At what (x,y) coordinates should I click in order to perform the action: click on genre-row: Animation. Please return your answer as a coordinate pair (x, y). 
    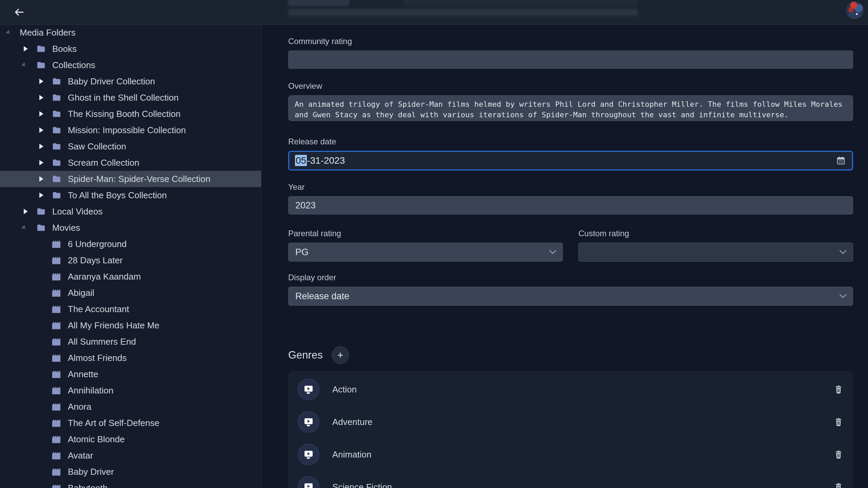
    Looking at the image, I should click on (571, 454).